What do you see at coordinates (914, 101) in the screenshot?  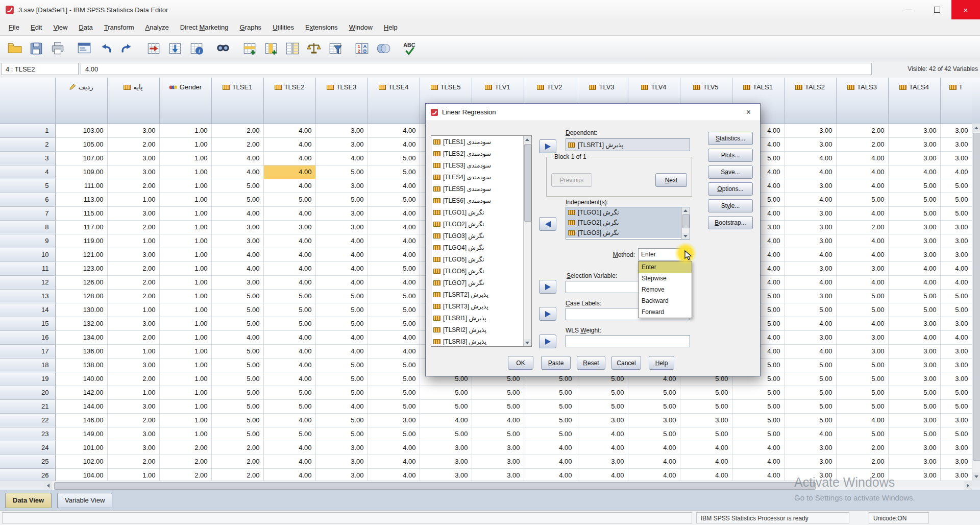 I see `column-header-tals4: TALS4` at bounding box center [914, 101].